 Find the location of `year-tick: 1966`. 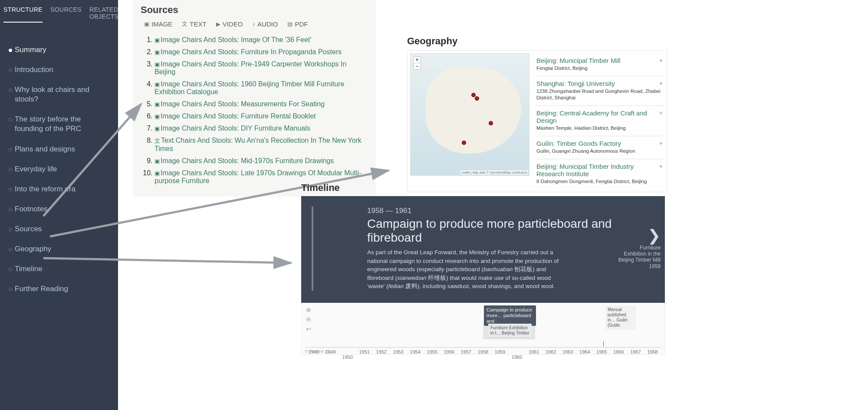

year-tick: 1966 is located at coordinates (619, 352).